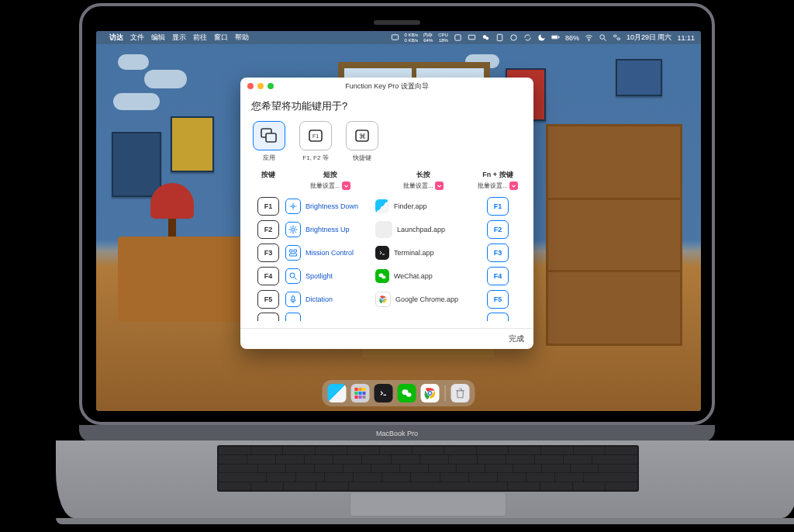 This screenshot has height=532, width=794. I want to click on dock-chrome, so click(430, 393).